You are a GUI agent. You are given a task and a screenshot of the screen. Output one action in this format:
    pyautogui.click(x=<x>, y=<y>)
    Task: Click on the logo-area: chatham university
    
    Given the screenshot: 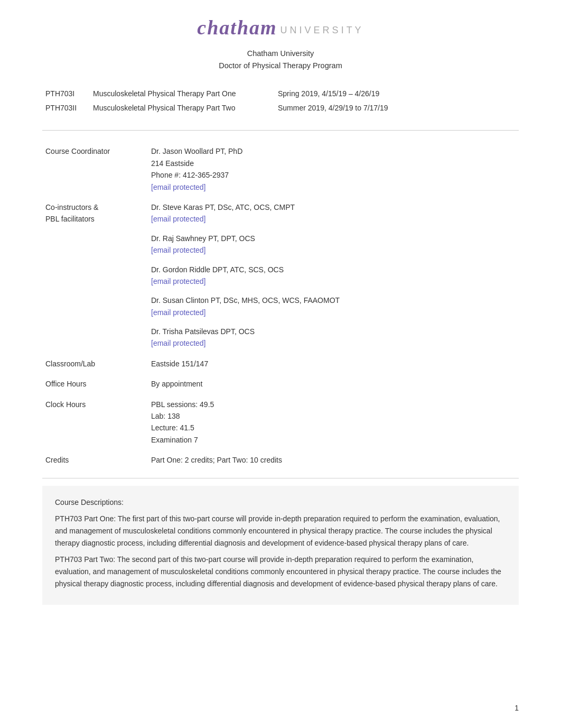 What is the action you would take?
    pyautogui.click(x=280, y=27)
    